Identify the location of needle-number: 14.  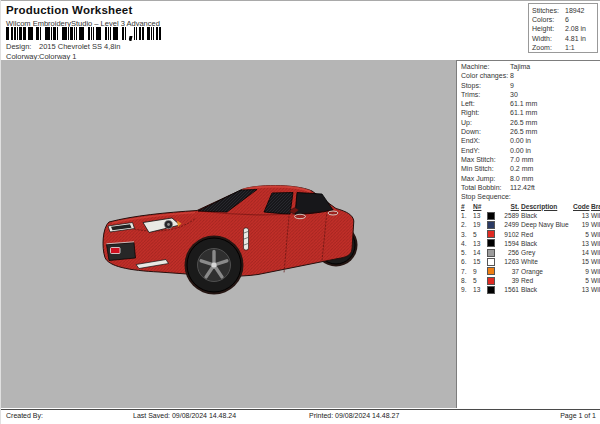
(479, 252).